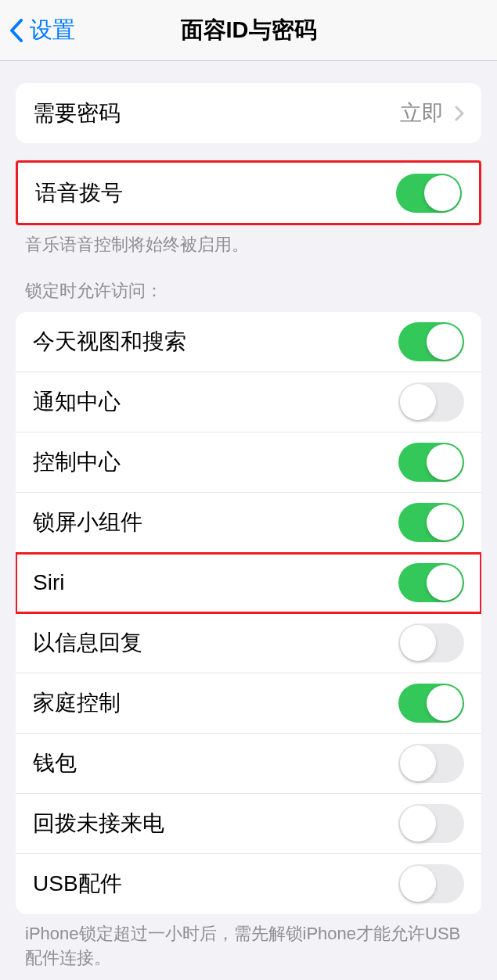  What do you see at coordinates (16, 31) in the screenshot?
I see `chevron-left-icon` at bounding box center [16, 31].